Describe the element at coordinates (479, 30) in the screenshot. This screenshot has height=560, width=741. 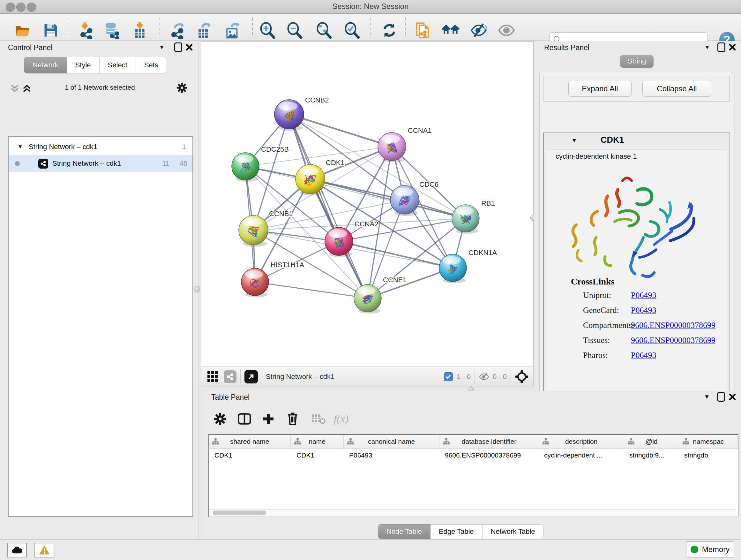
I see `hide-selected-button` at that location.